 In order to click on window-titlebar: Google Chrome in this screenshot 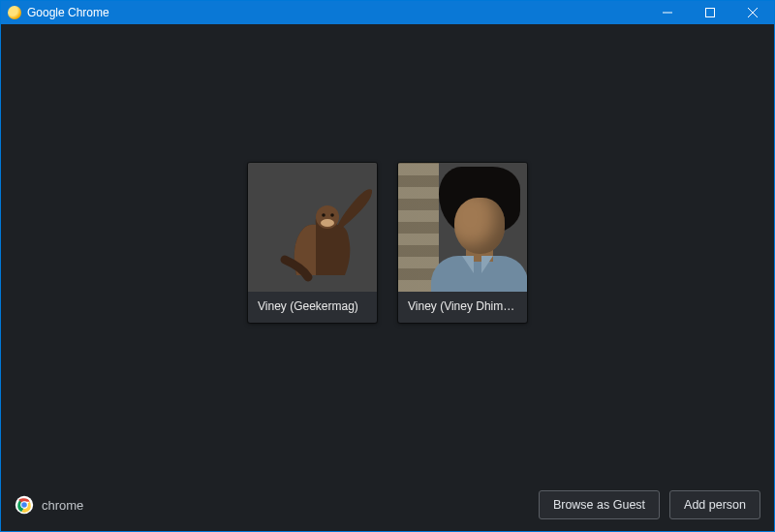, I will do `click(388, 13)`.